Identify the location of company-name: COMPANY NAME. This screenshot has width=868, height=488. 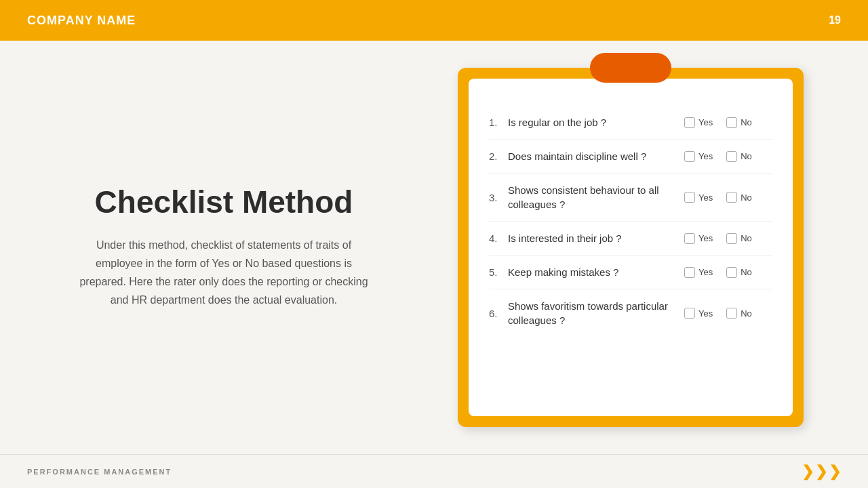
(81, 20).